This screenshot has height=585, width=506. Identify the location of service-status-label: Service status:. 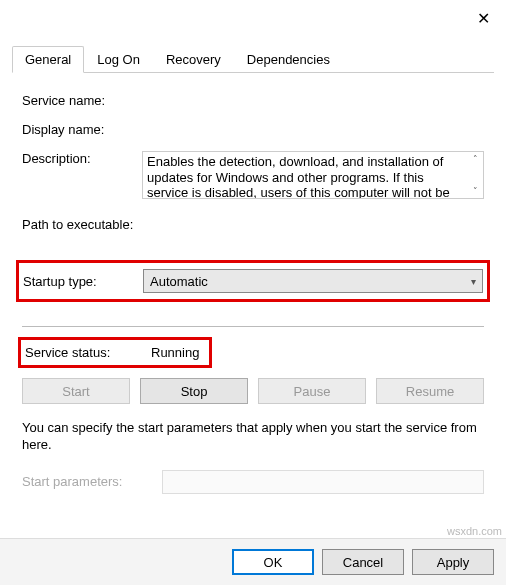
(86, 352).